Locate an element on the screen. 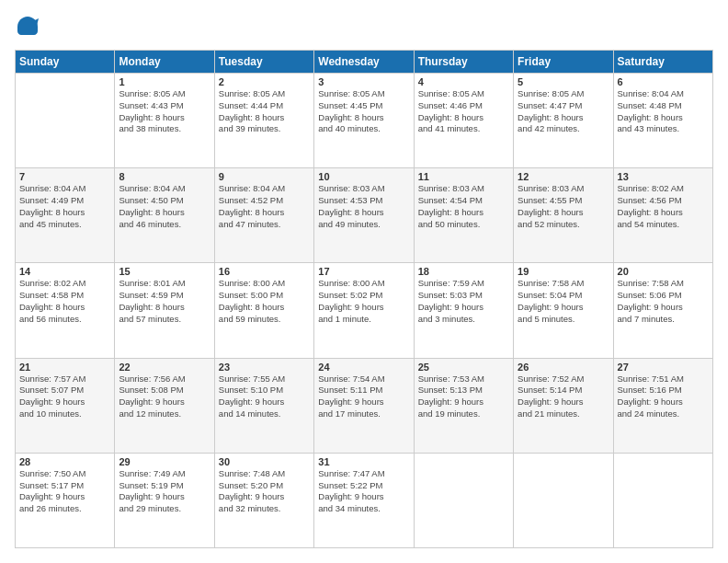  weekday-header-saturday: Saturday is located at coordinates (663, 63).